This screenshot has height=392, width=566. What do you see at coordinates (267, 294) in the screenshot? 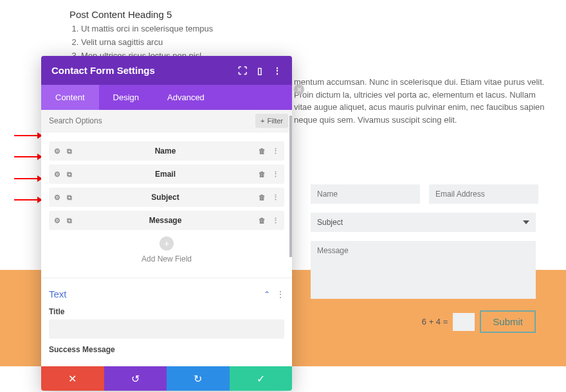
I see `caret-up-icon: ⌃` at bounding box center [267, 294].